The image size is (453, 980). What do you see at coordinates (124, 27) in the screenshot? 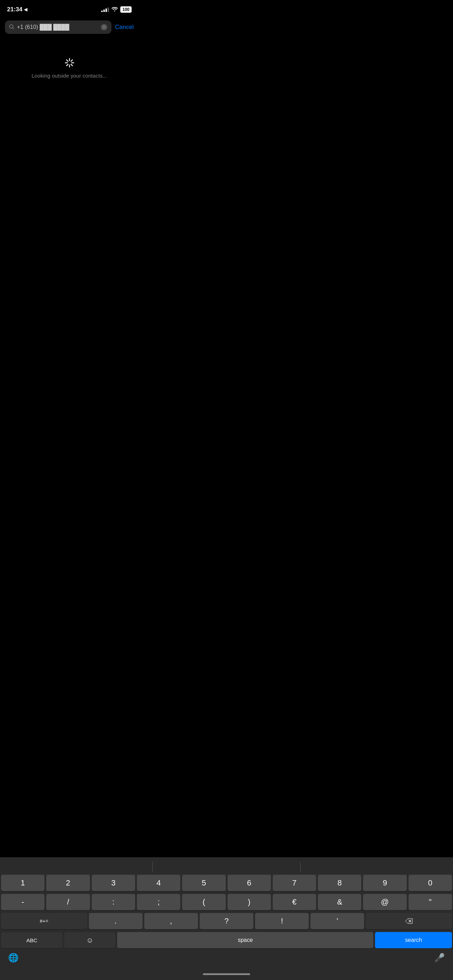
I see `cancel-button: Cancel` at bounding box center [124, 27].